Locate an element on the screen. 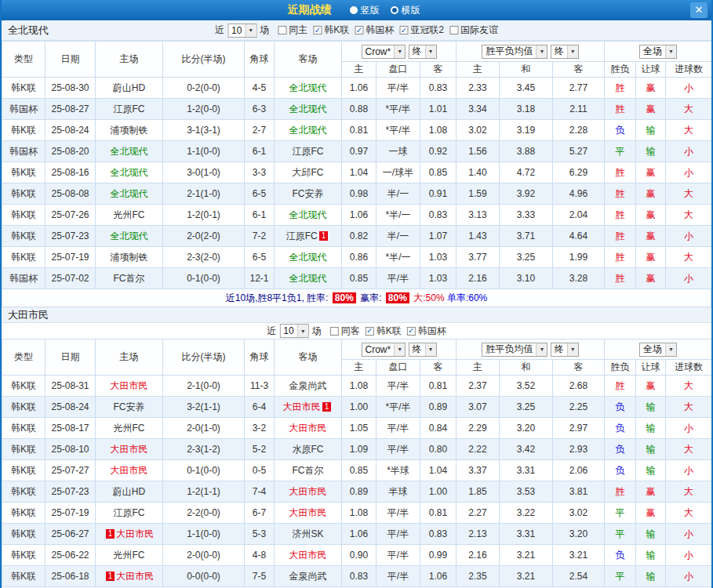 This screenshot has width=713, height=588. corners-cell: 6-7 is located at coordinates (260, 513).